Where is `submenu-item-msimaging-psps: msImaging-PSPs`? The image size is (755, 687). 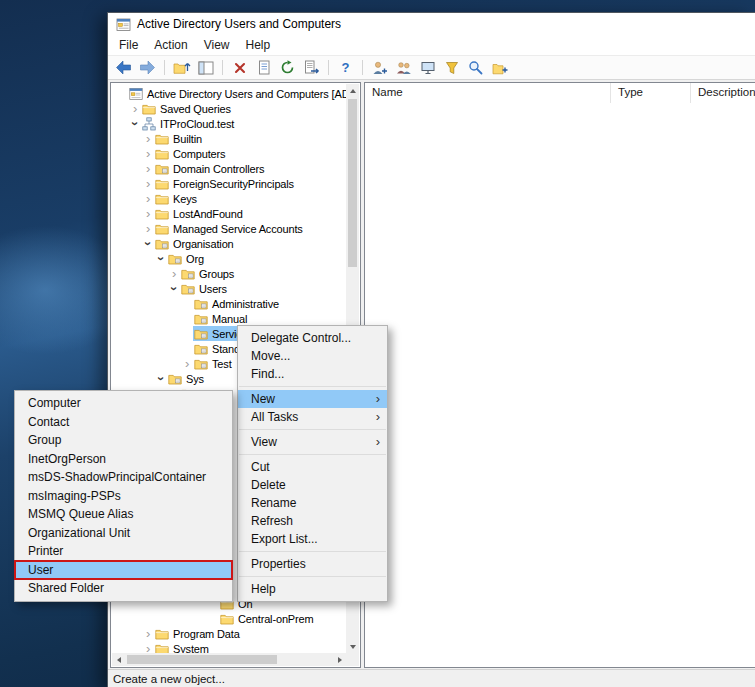
submenu-item-msimaging-psps: msImaging-PSPs is located at coordinates (124, 496).